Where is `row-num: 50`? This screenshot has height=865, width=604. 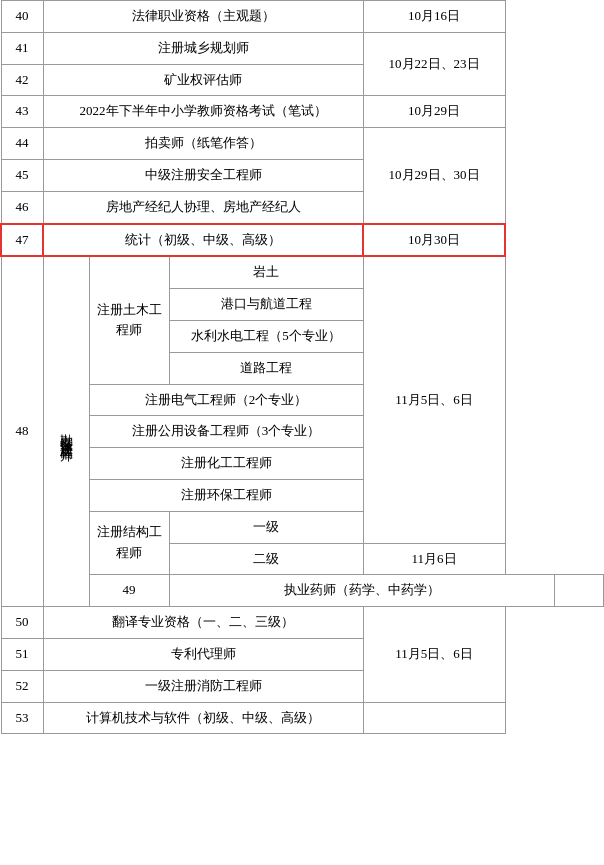 row-num: 50 is located at coordinates (22, 623).